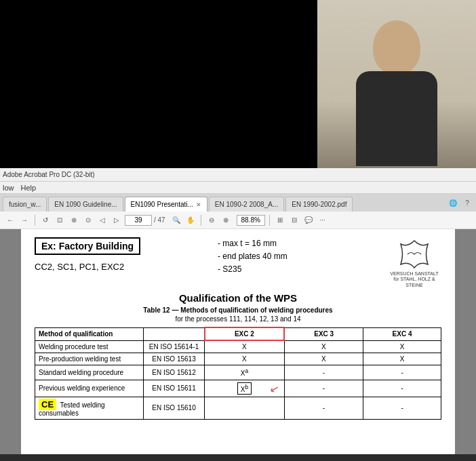 The image size is (476, 461). I want to click on app-title: Adobe Acrobat Pro DC (32-bit), so click(49, 175).